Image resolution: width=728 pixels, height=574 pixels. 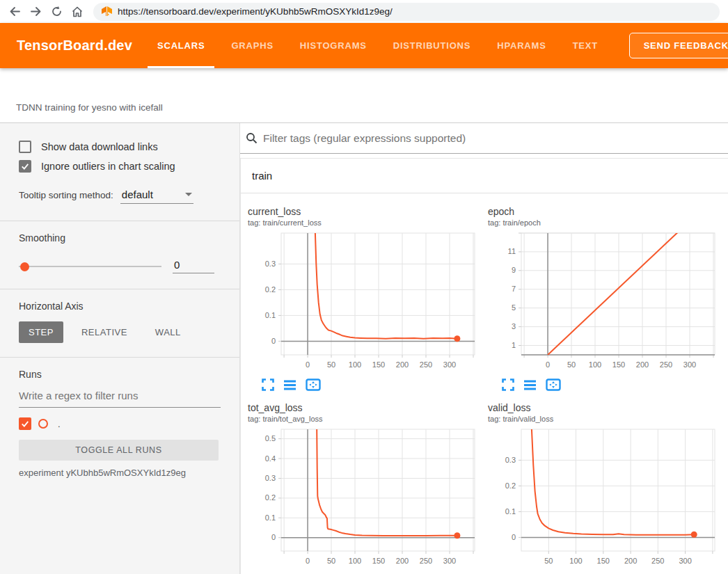 I want to click on chart-tag: tag: train/tot_avg_loss, so click(x=367, y=419).